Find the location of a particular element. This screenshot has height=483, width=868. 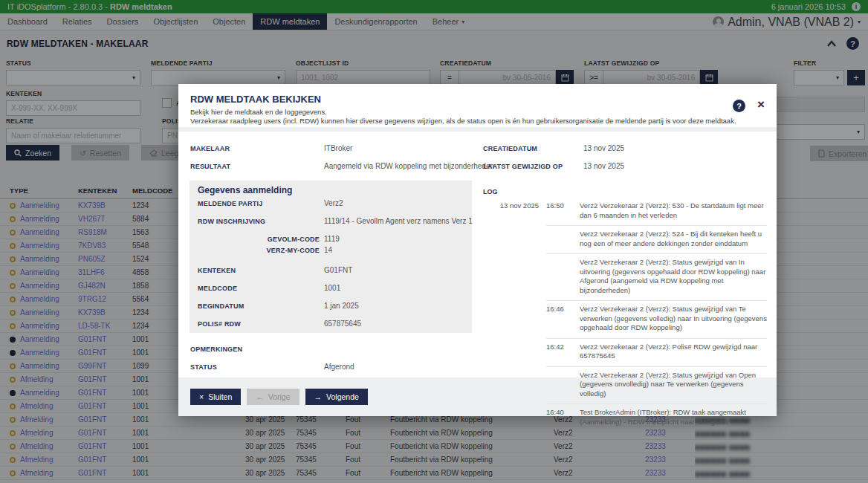

log-message: Verz2 Verzekeraar 2 (Verz2): 524 - Bij d… is located at coordinates (673, 239).